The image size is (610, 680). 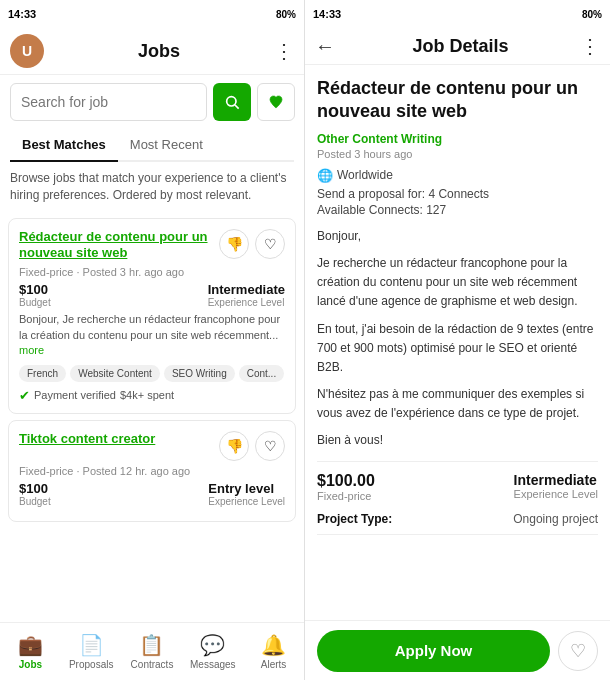 What do you see at coordinates (35, 302) in the screenshot?
I see `job-budget-label: Budget` at bounding box center [35, 302].